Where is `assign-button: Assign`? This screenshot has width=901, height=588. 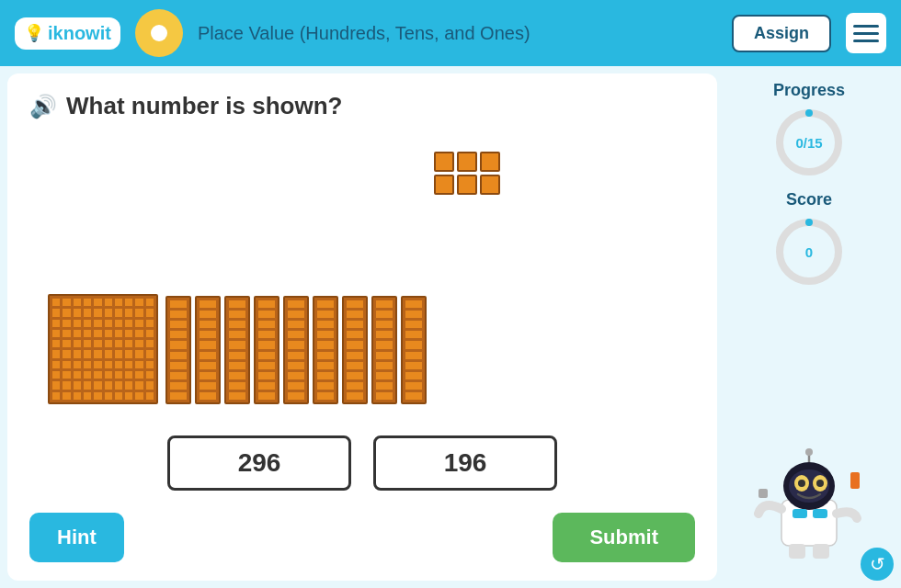 assign-button: Assign is located at coordinates (781, 33).